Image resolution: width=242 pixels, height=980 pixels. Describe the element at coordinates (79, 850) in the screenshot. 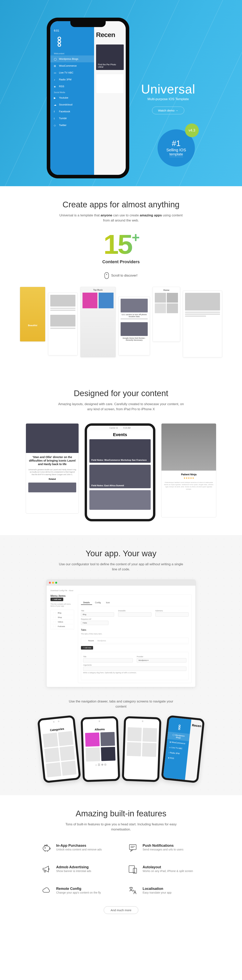

I see `feature-desc: Unlock extra content and remove ads` at that location.